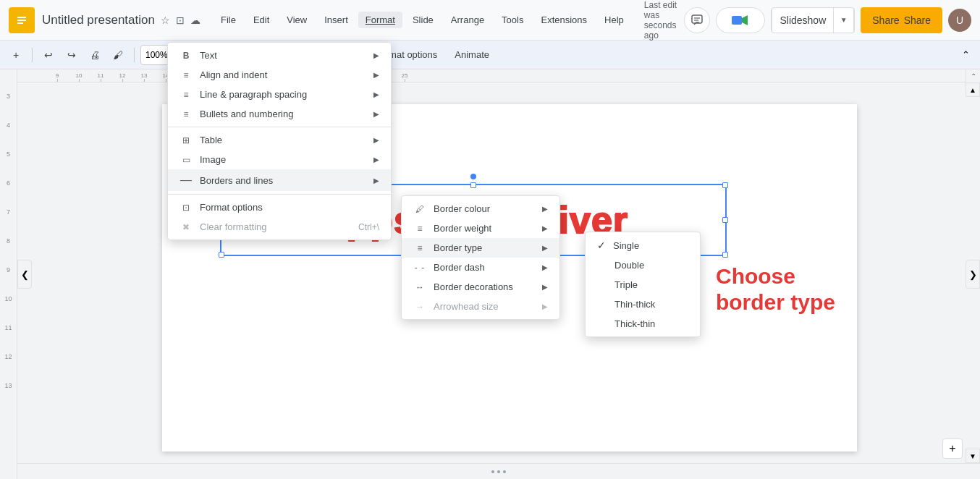 This screenshot has width=980, height=479. Describe the element at coordinates (118, 55) in the screenshot. I see `paint-format-button: 🖌` at that location.